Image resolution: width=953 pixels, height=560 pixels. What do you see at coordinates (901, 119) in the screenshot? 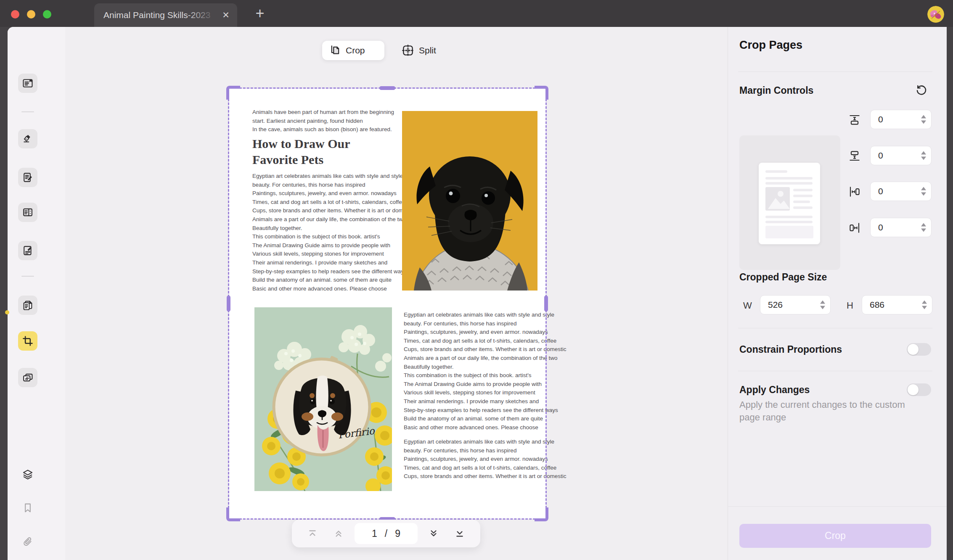
I see `margin-top-input: 0` at bounding box center [901, 119].